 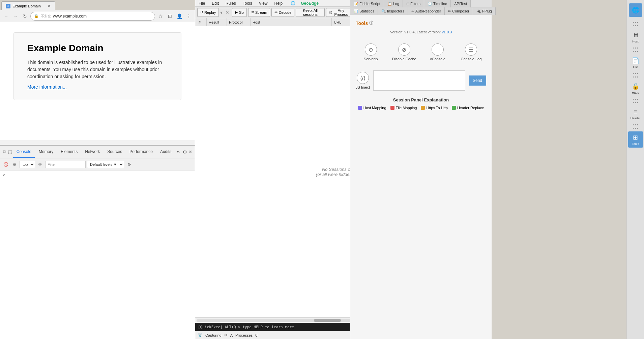 What do you see at coordinates (310, 12) in the screenshot?
I see `keep-sessions-button: Keep: All sessions` at bounding box center [310, 12].